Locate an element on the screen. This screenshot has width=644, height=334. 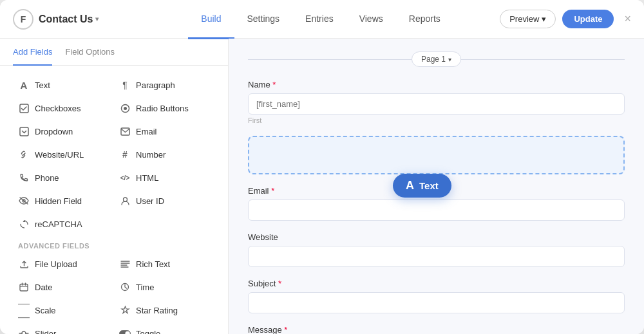
field-label-richtext: Rich Text is located at coordinates (153, 264).